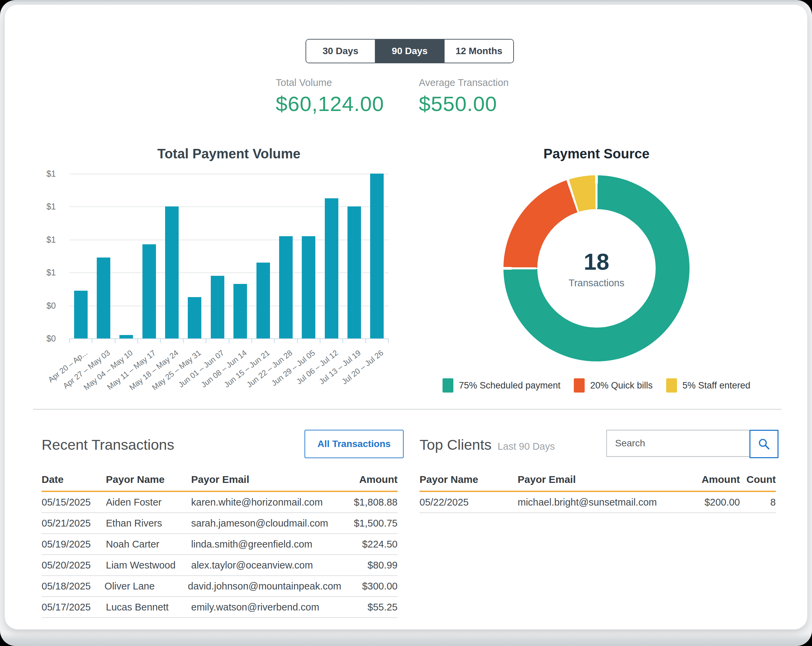 Image resolution: width=812 pixels, height=646 pixels. What do you see at coordinates (602, 502) in the screenshot?
I see `cell-payor-email: michael.bright@sunsetmail.com` at bounding box center [602, 502].